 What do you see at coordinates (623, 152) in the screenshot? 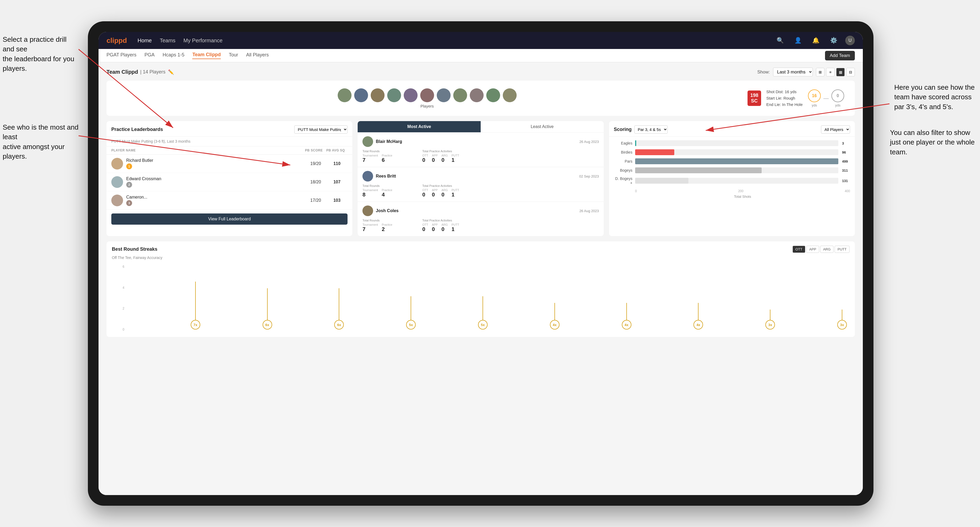
I see `bar-label: Birdies` at bounding box center [623, 152].